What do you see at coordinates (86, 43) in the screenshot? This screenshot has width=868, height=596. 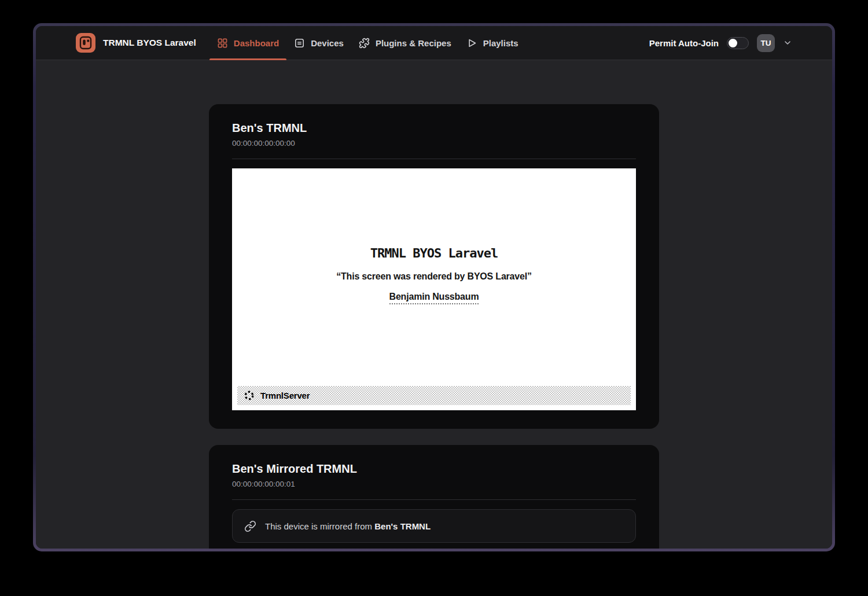 I see `trmnl-logo` at bounding box center [86, 43].